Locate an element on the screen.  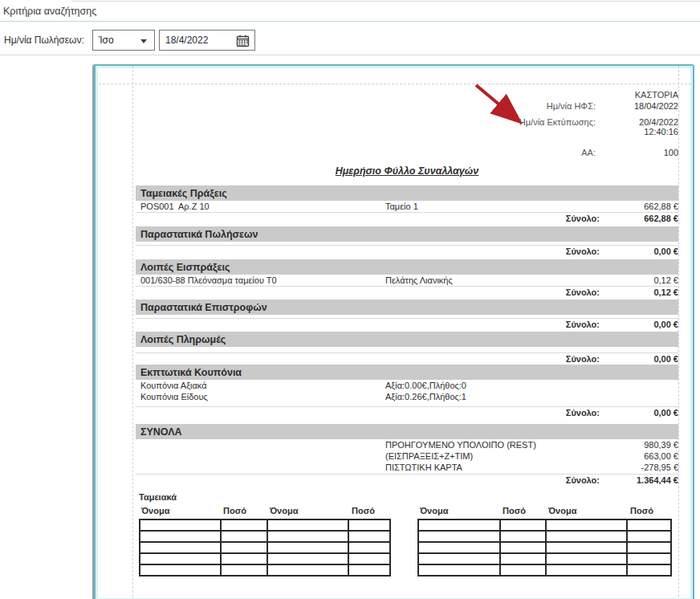
section-header: ΣΥΝΟΛΑ is located at coordinates (407, 432).